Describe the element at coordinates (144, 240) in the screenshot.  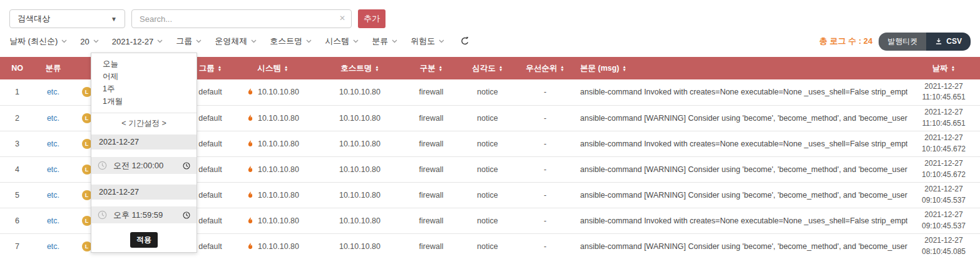
I see `apply-button: 적용` at that location.